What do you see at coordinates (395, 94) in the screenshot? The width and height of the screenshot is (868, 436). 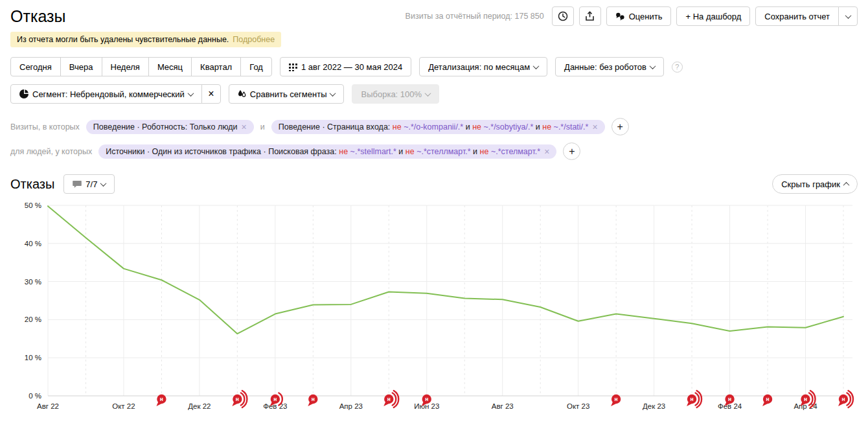 I see `sampling-dropdown: Выборка: 100%` at bounding box center [395, 94].